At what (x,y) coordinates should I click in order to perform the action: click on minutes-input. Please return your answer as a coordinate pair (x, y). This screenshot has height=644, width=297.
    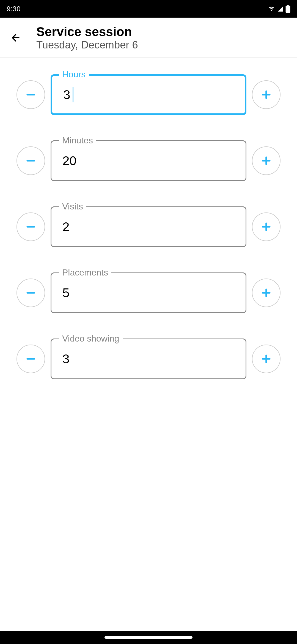
    Looking at the image, I should click on (148, 161).